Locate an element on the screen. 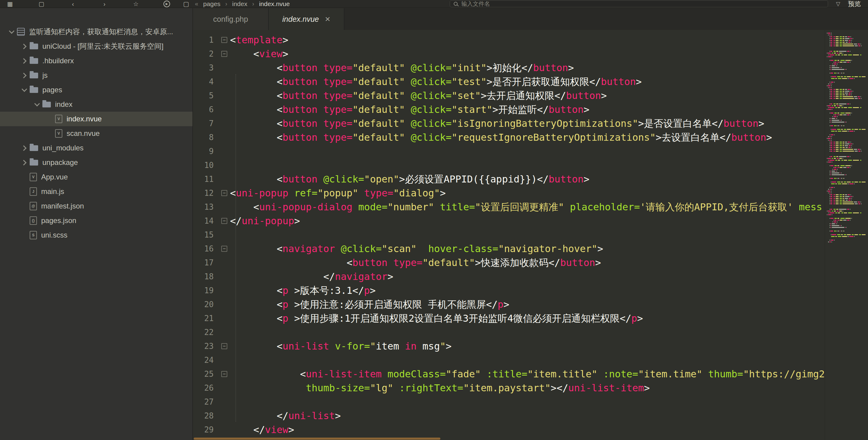 The width and height of the screenshot is (868, 440). breadcrumb-item: index is located at coordinates (240, 4).